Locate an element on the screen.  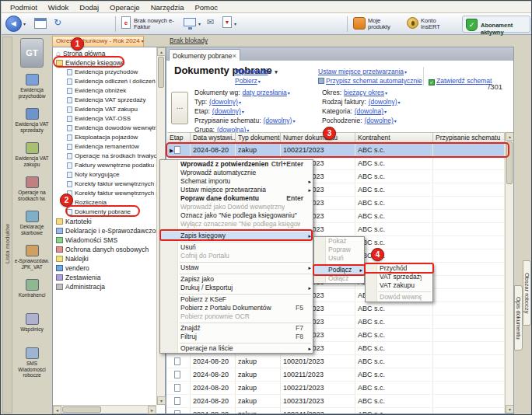
table-vertical-scrollbar: ▴ ▾ is located at coordinates (509, 273).